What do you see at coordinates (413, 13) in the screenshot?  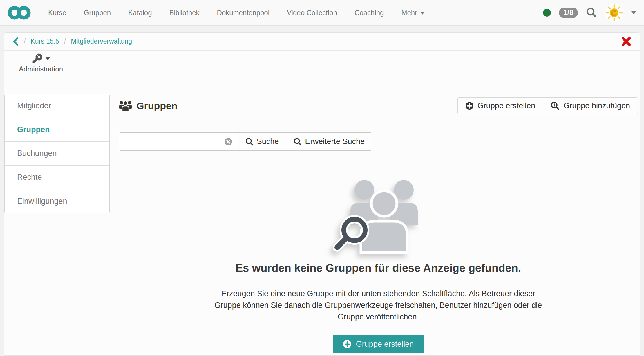 I see `nav-item-mehr: Mehr` at bounding box center [413, 13].